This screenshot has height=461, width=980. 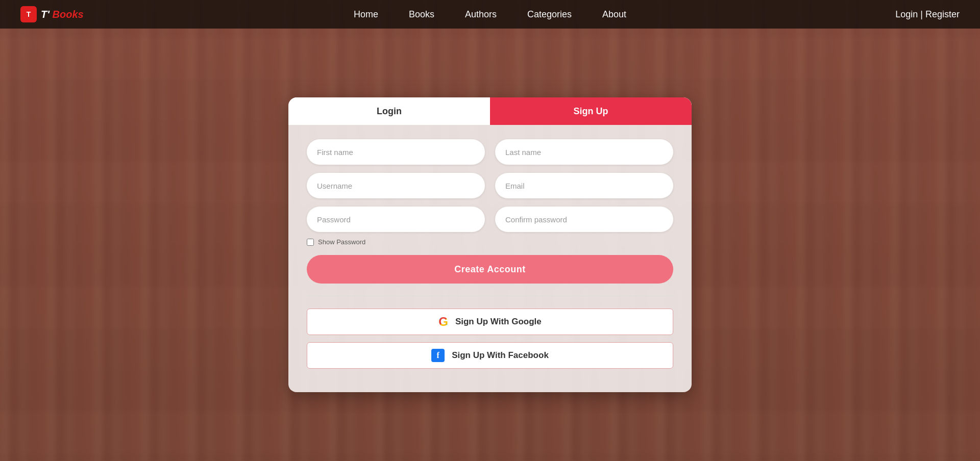 What do you see at coordinates (549, 14) in the screenshot?
I see `nav-categories: Categories` at bounding box center [549, 14].